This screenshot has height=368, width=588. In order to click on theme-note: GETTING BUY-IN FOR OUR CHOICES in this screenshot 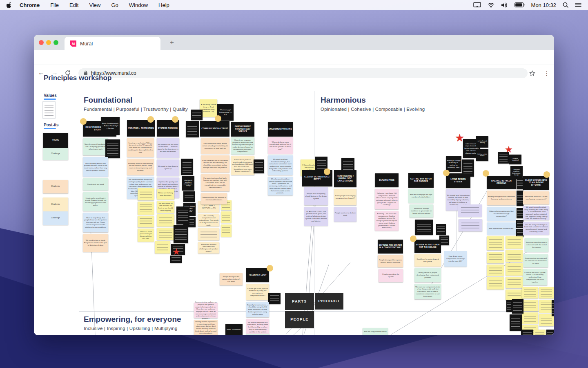, I will do `click(421, 180)`.